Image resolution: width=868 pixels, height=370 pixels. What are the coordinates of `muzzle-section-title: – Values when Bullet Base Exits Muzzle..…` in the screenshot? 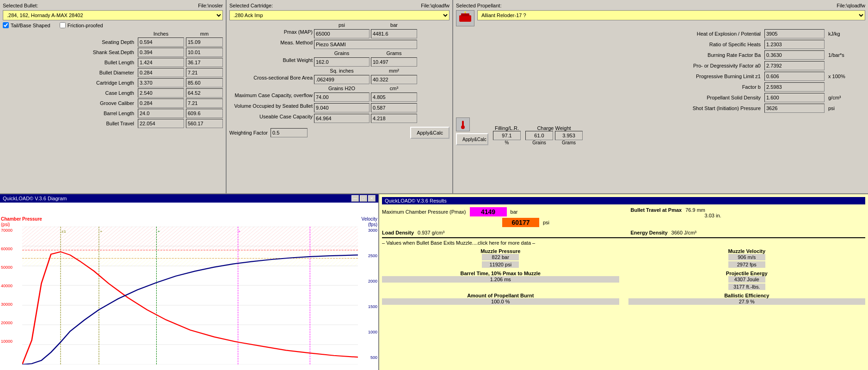 It's located at (623, 243).